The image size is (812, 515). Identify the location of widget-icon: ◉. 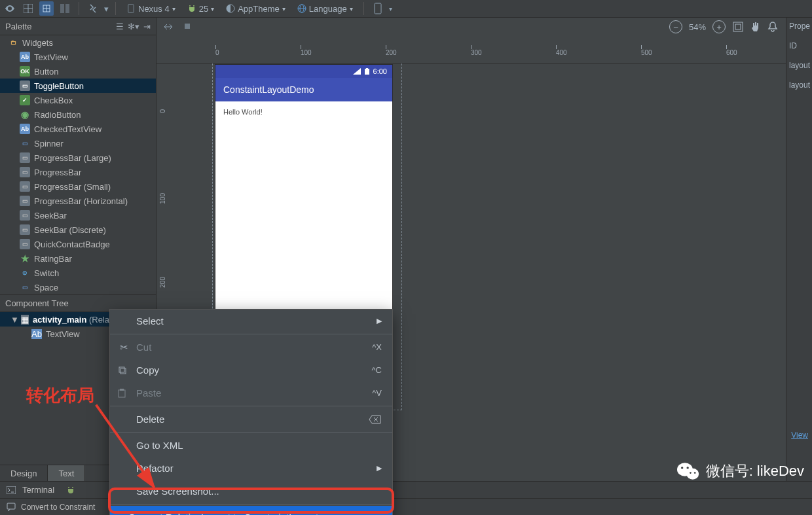
(25, 115).